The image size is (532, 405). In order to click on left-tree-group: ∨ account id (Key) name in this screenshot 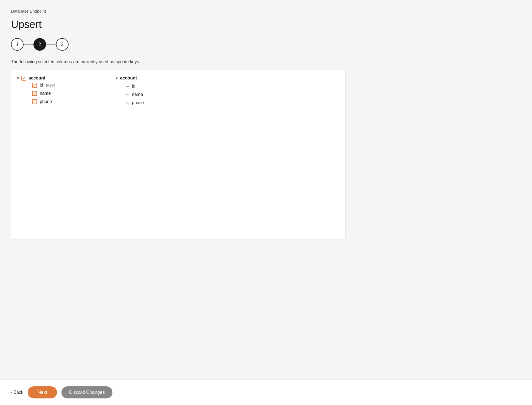, I will do `click(60, 90)`.